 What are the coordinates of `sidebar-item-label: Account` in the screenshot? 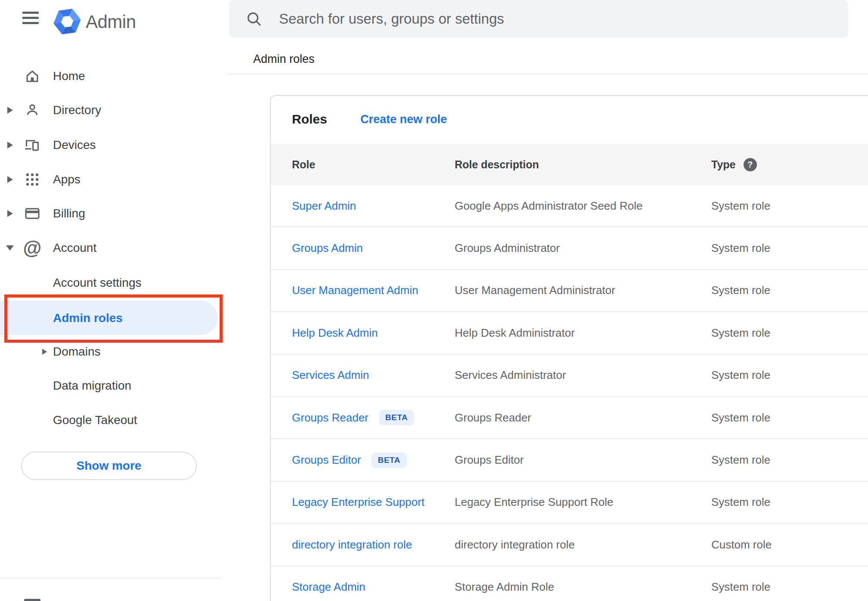 It's located at (75, 248).